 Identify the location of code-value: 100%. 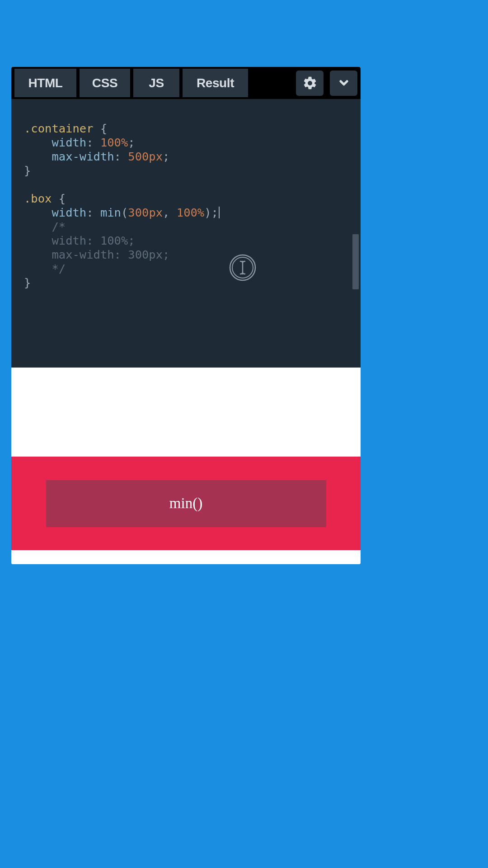
(114, 142).